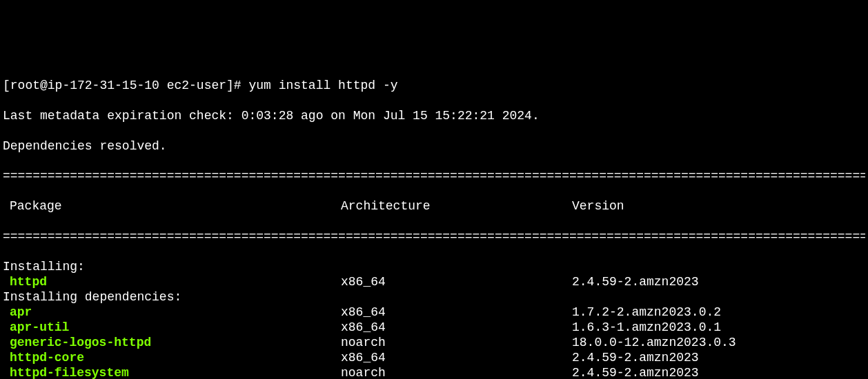 The image size is (868, 379). What do you see at coordinates (320, 85) in the screenshot?
I see `prompt-command: yum install httpd -y` at bounding box center [320, 85].